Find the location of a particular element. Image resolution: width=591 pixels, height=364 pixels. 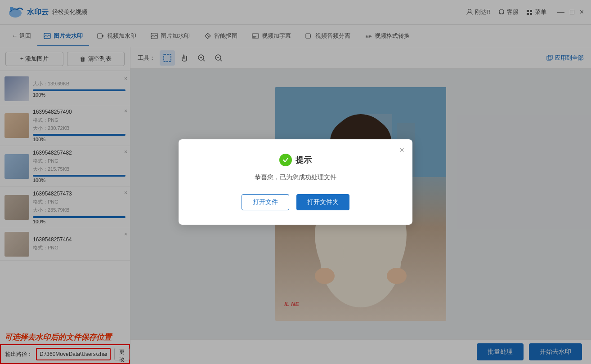

dialog-buttons: 打开文件 打开文件夹 is located at coordinates (296, 202).